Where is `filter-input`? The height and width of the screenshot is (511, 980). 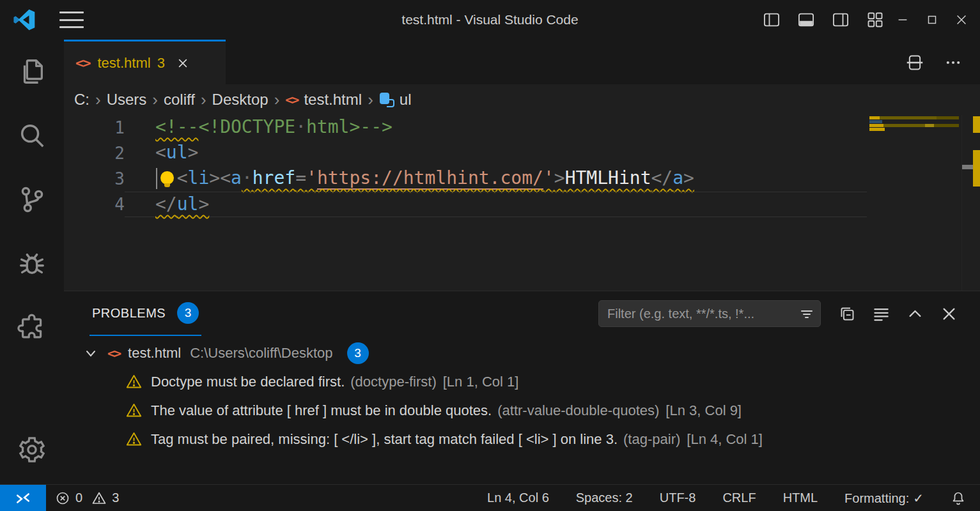
filter-input is located at coordinates (710, 314).